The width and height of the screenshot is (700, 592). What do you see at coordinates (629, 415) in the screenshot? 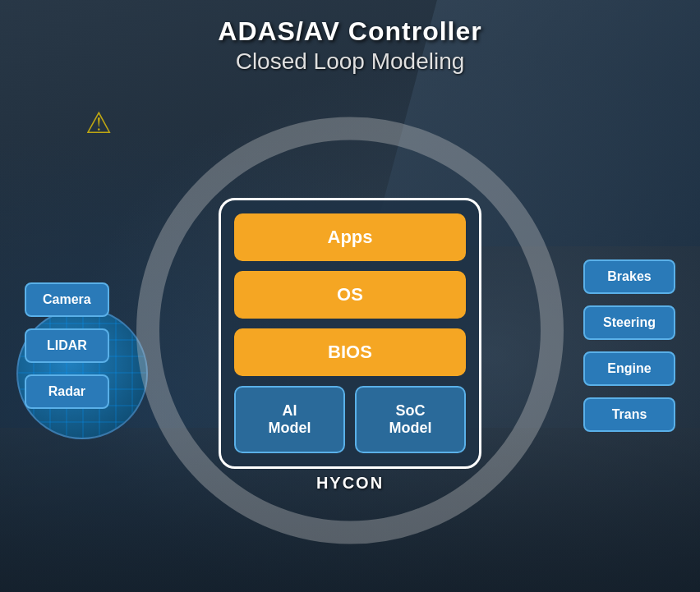
I see `actuator-trans: Trans` at bounding box center [629, 415].